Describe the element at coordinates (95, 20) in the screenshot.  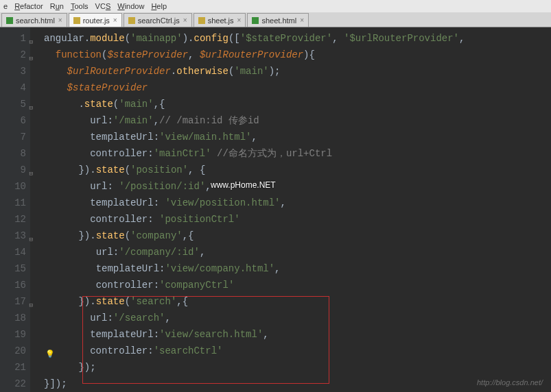
I see `tab-router-js: router.js ×` at that location.